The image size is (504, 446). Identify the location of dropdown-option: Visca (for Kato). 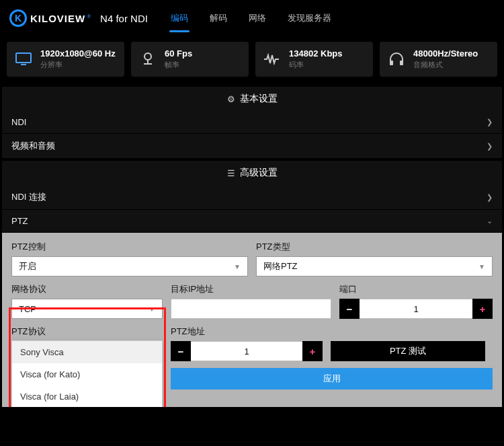
(87, 374).